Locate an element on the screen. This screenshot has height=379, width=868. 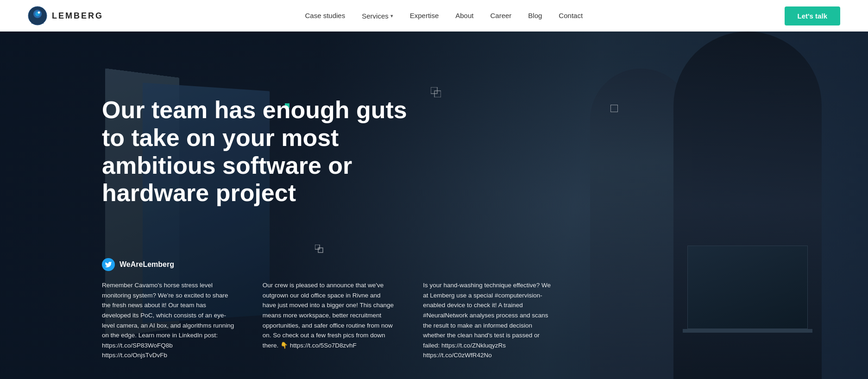
logo-link: LEMBERG is located at coordinates (66, 16).